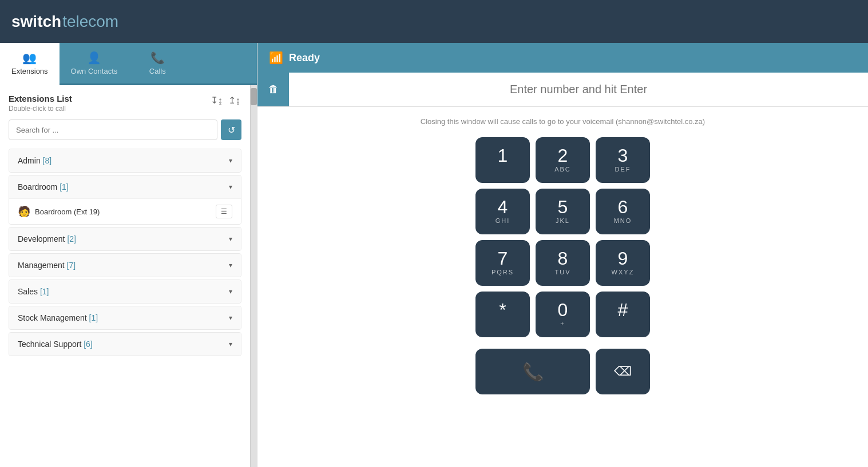  What do you see at coordinates (125, 103) in the screenshot?
I see `extensions-list-header: Extensions List Double-click to call ↧↨ …` at bounding box center [125, 103].